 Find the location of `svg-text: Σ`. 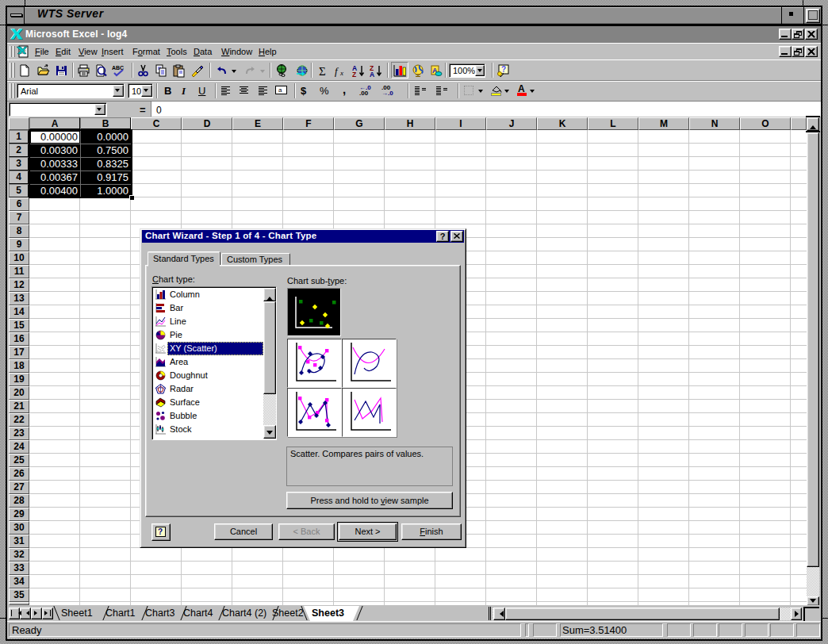

svg-text: Σ is located at coordinates (322, 71).